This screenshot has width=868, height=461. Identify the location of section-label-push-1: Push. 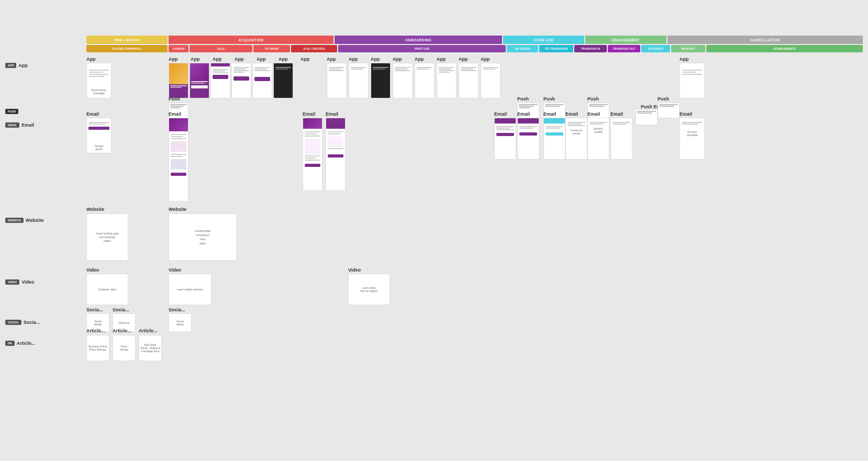
(174, 99).